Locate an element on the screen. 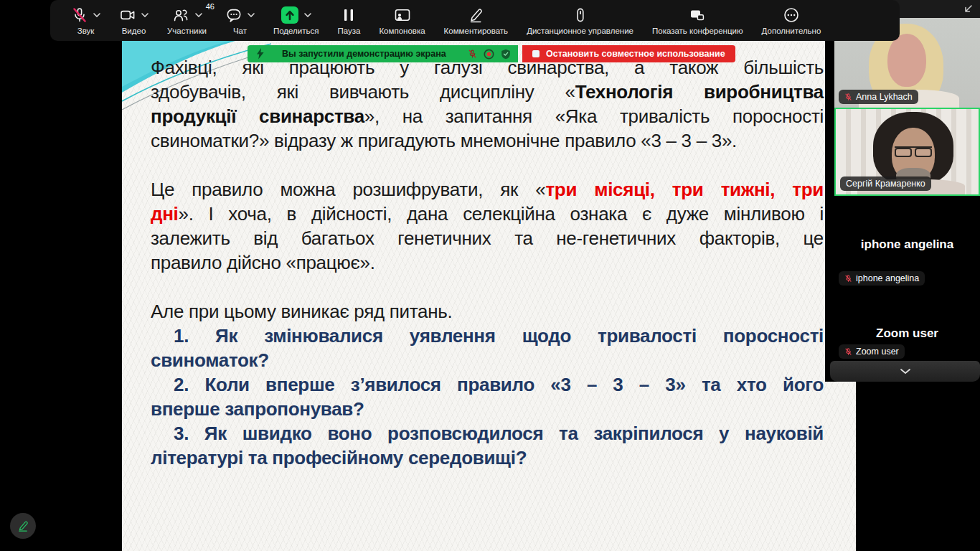 This screenshot has width=980, height=551. pause-icon is located at coordinates (349, 15).